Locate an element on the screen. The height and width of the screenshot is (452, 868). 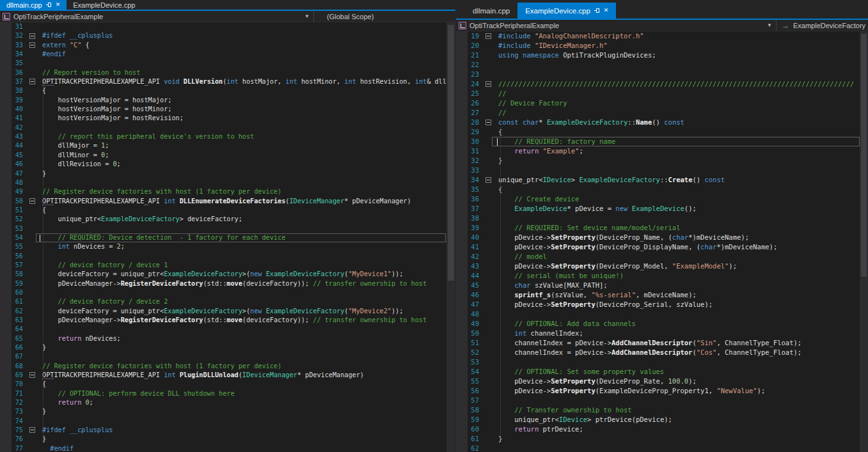
code-line: 38{ is located at coordinates (228, 91).